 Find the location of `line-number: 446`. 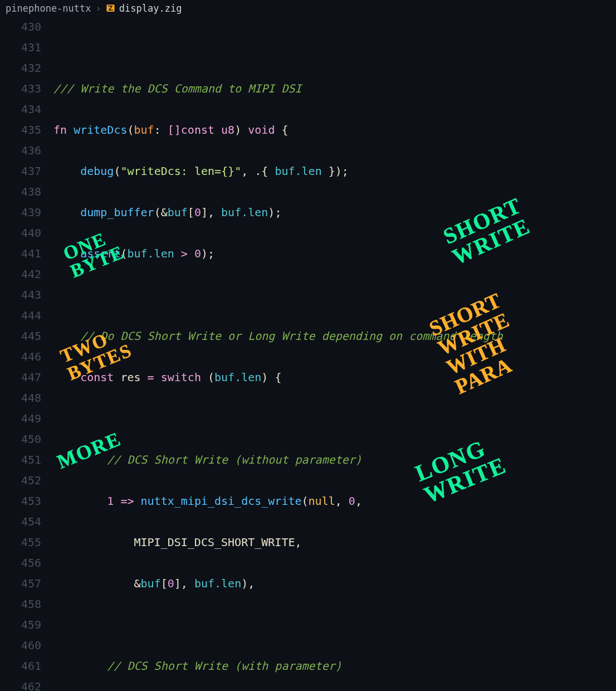

line-number: 446 is located at coordinates (21, 357).